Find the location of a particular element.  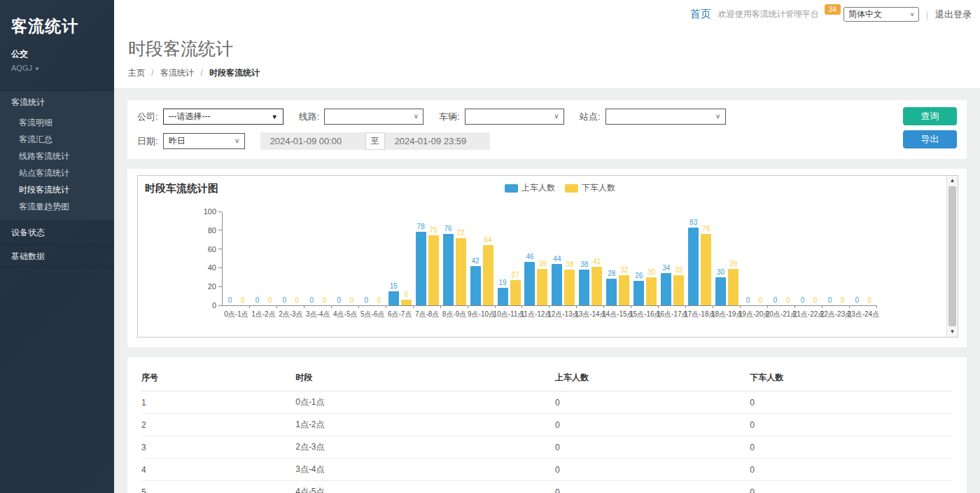

company-select: ---请选择--- ▼ is located at coordinates (223, 116).